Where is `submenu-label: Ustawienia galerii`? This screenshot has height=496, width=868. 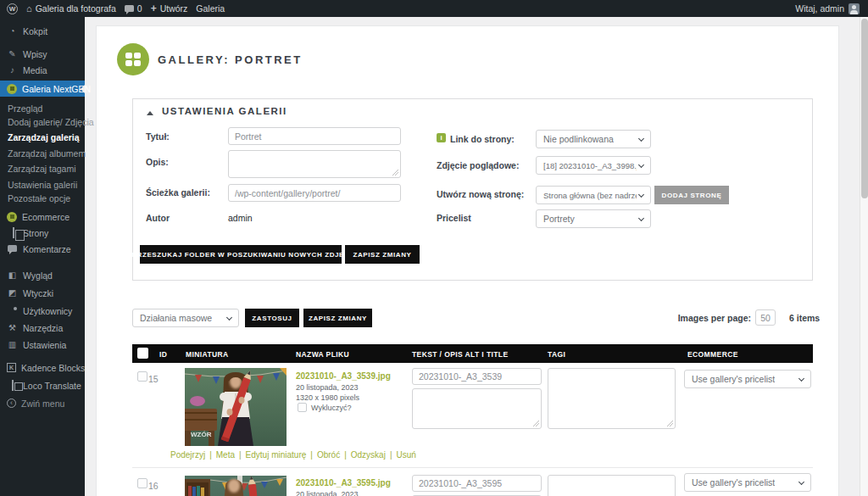
submenu-label: Ustawienia galerii is located at coordinates (42, 185).